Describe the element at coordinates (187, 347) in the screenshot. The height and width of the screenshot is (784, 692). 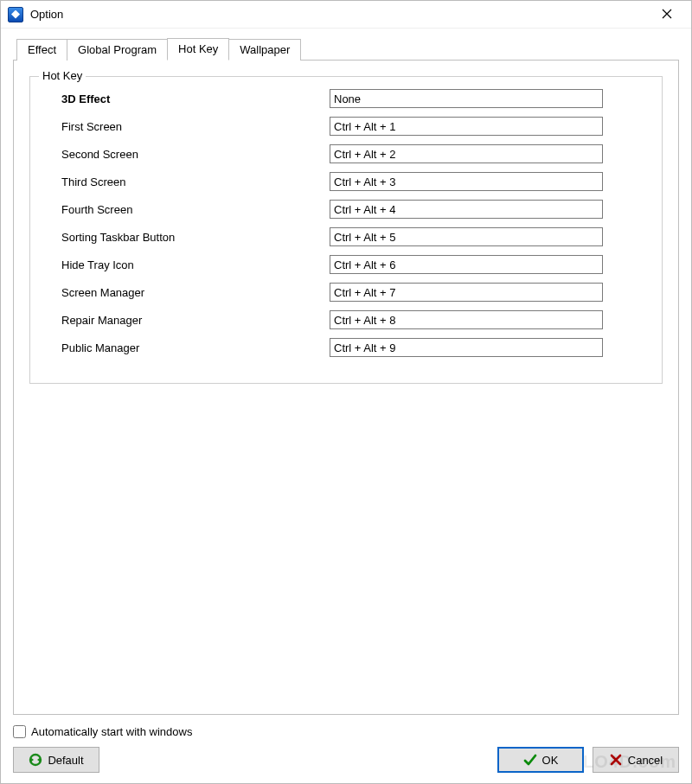
I see `hotkey-label: Public Manager` at that location.